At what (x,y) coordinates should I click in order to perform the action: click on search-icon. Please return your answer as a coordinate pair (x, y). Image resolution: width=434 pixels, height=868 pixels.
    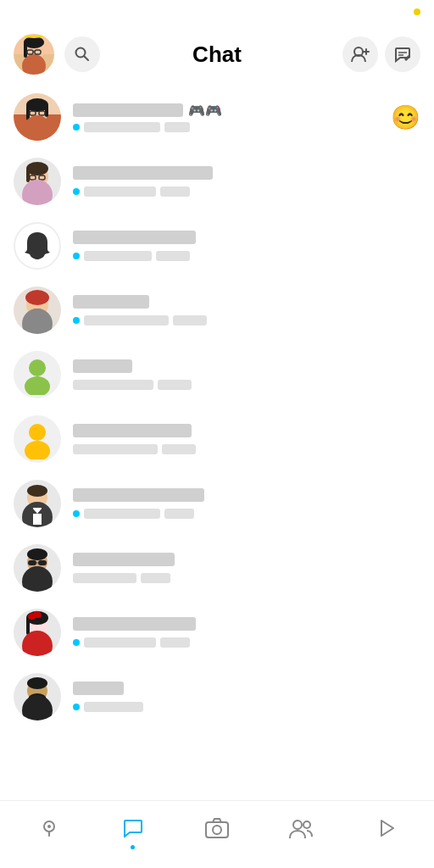
    Looking at the image, I should click on (82, 54).